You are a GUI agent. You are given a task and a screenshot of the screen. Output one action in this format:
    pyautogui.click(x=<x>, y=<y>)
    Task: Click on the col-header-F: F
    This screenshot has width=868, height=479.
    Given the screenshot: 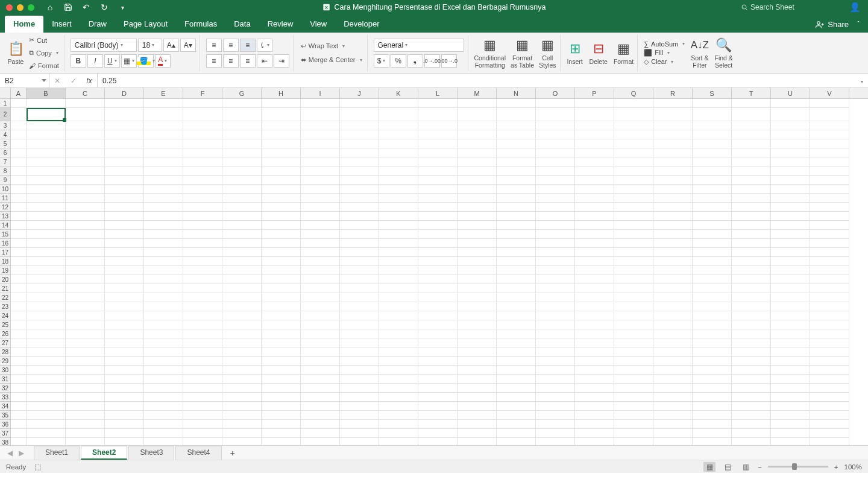 What is the action you would take?
    pyautogui.click(x=203, y=93)
    